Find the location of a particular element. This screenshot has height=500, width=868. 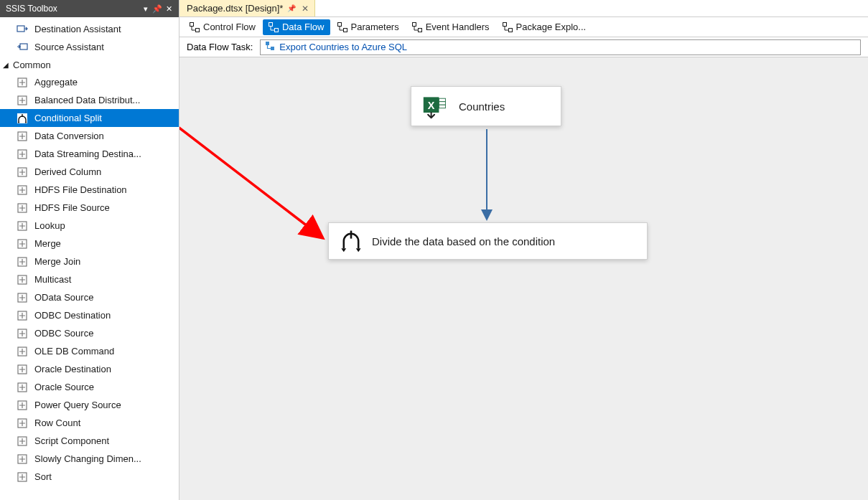

toolbox-item-odata-source: OData Source is located at coordinates (89, 297).